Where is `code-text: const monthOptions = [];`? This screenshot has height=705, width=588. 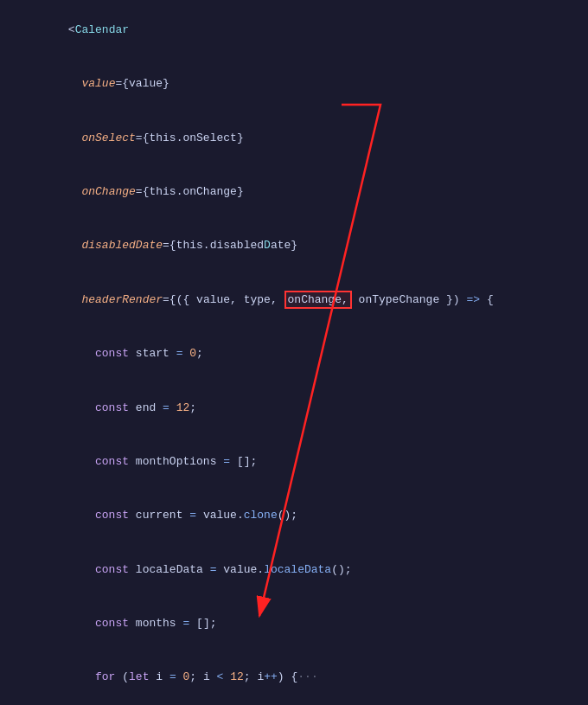 code-text: const monthOptions = []; is located at coordinates (304, 462).